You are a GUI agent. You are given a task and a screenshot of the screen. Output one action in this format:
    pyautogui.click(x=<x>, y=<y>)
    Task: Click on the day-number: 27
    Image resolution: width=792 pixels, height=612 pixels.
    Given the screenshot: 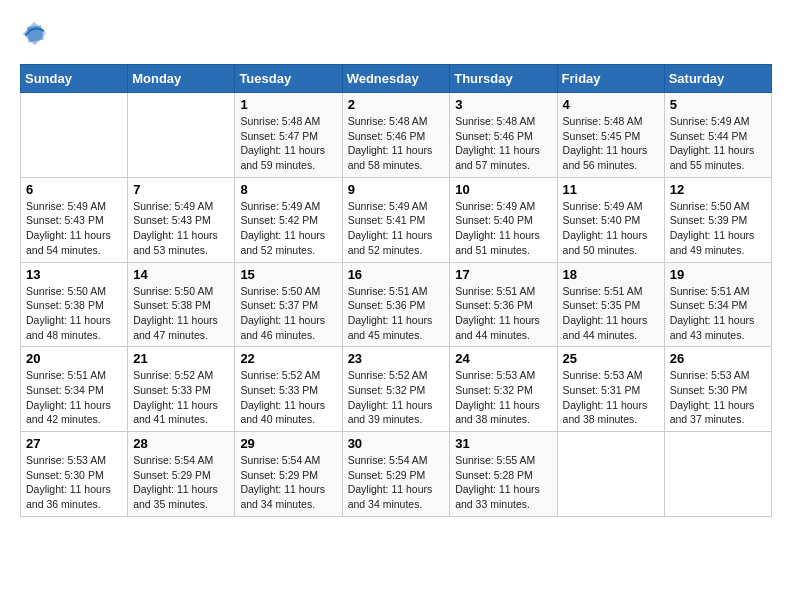 What is the action you would take?
    pyautogui.click(x=74, y=444)
    